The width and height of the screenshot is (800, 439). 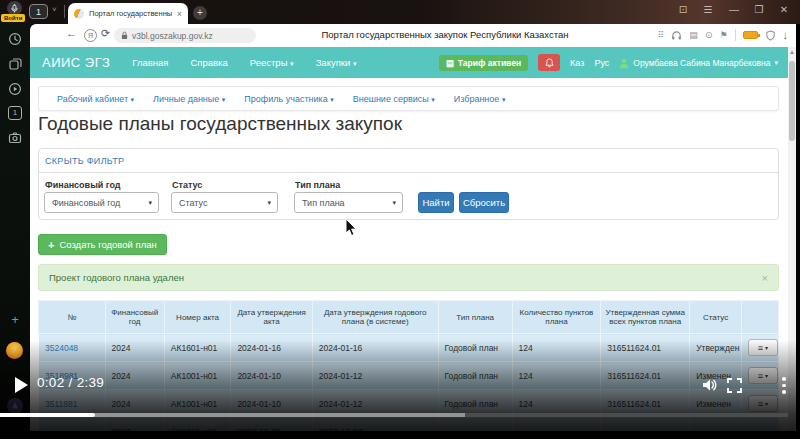 I want to click on hide-filter-link: СКРЫТЬ ФИЛЬТР, so click(x=84, y=161).